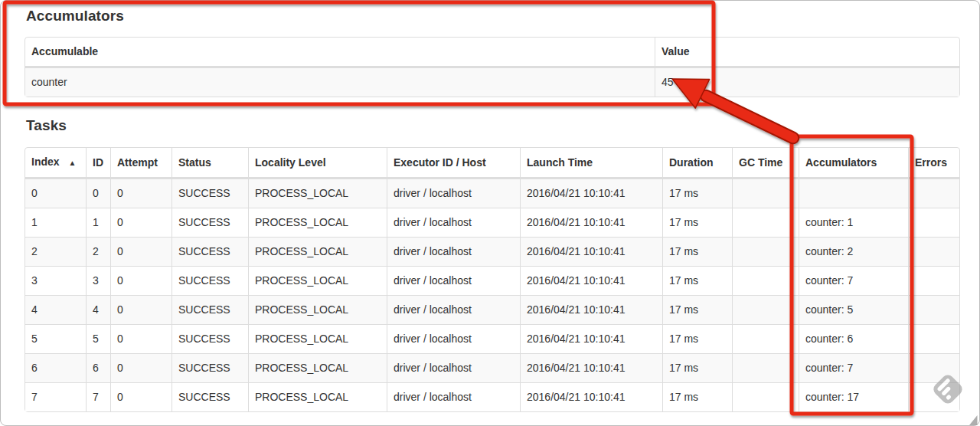  Describe the element at coordinates (55, 397) in the screenshot. I see `task-cell-index: 7` at that location.